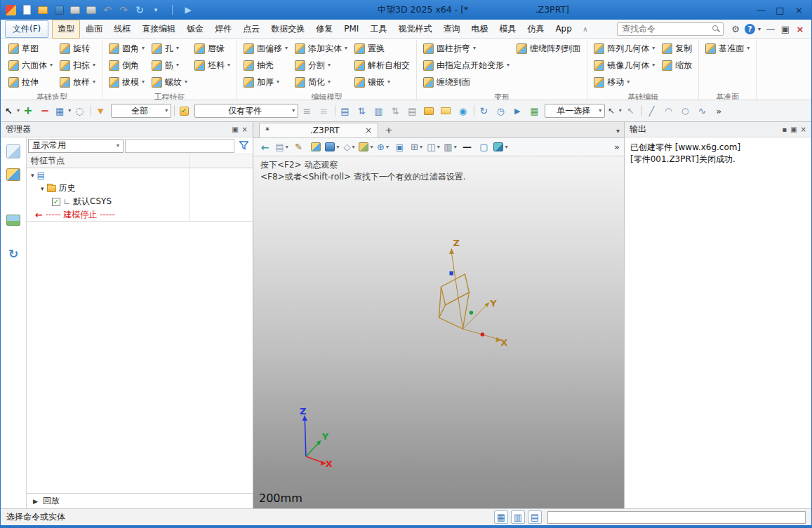 The image size is (812, 528). I want to click on deform-by-point-button: 由指定点开始变形 ▾, so click(466, 65).